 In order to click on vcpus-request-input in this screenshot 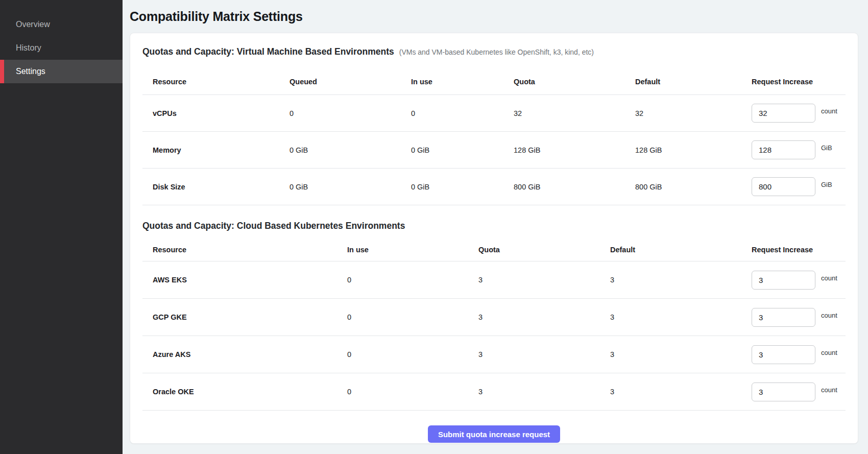, I will do `click(783, 113)`.